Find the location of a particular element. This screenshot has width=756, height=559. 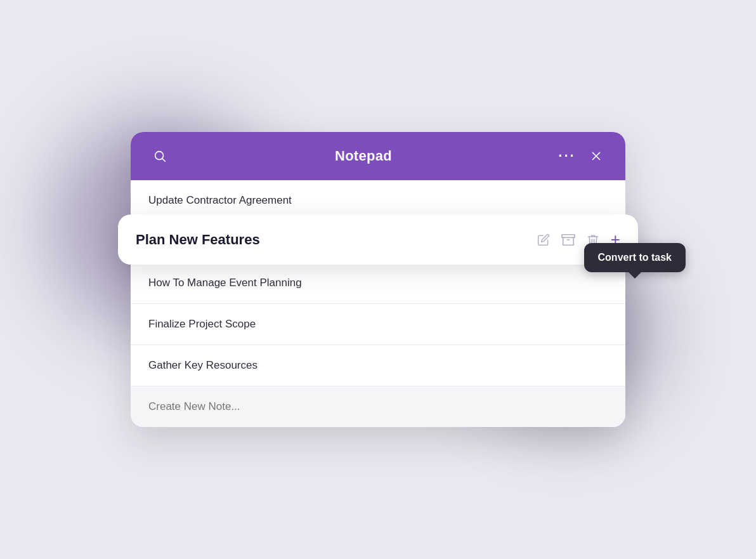

note-item: Gather Key Resources is located at coordinates (378, 365).